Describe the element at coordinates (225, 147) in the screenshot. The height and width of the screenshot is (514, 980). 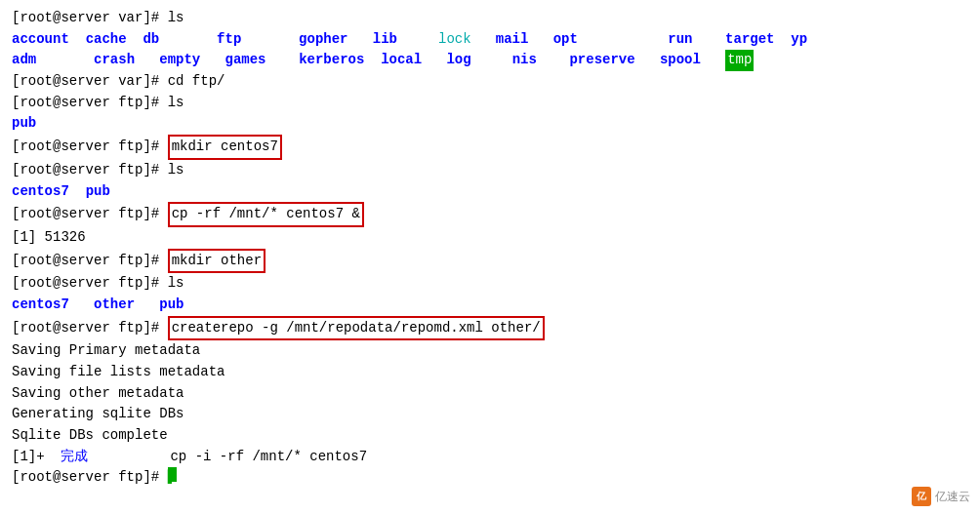
I see `cmd-mkdir-centos7: mkdir centos7` at that location.